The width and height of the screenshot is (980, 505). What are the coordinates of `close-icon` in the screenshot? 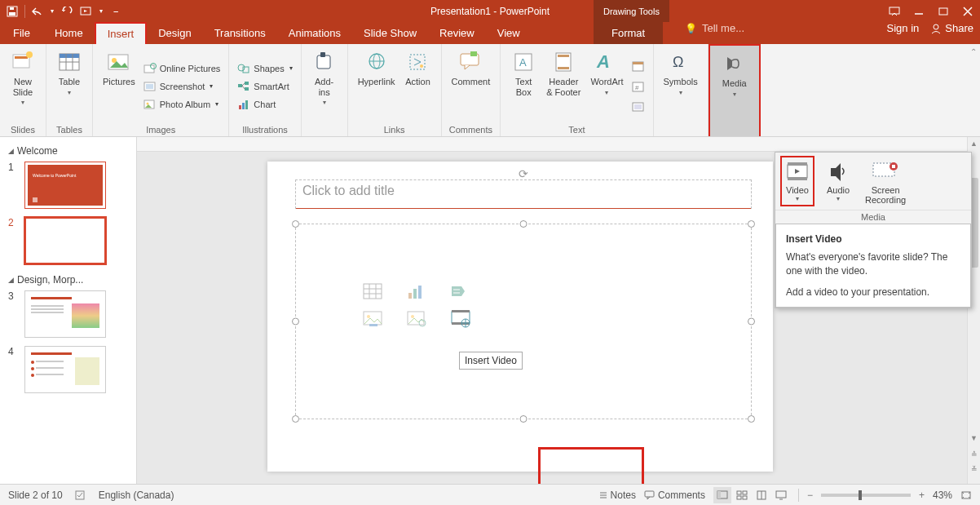 It's located at (968, 11).